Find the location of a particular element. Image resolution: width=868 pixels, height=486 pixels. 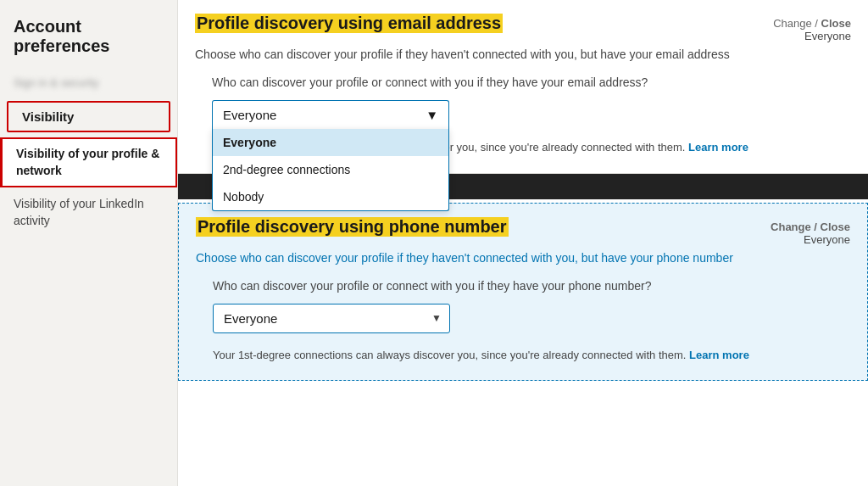

email-close-label: Close is located at coordinates (836, 24).